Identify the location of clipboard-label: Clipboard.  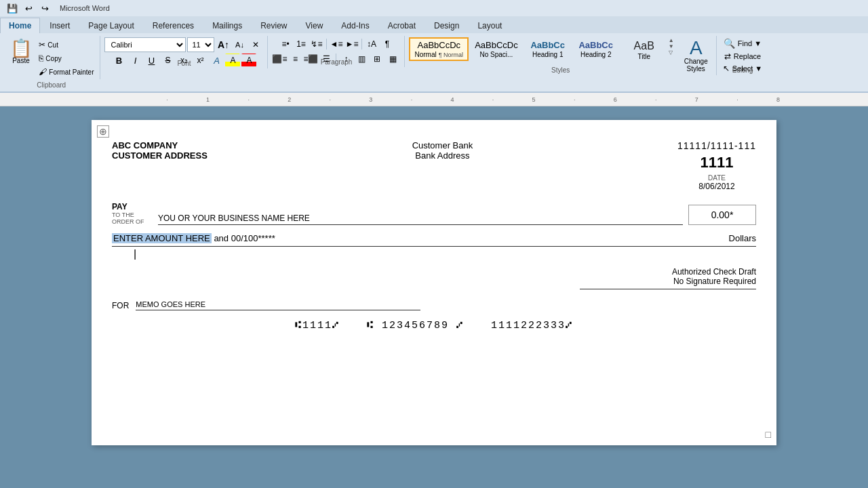
(52, 85).